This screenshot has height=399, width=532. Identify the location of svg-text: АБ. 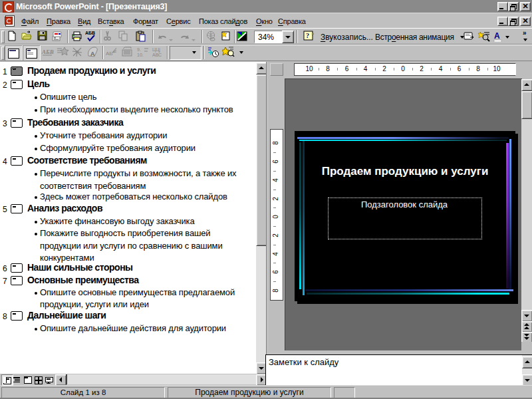
(109, 53).